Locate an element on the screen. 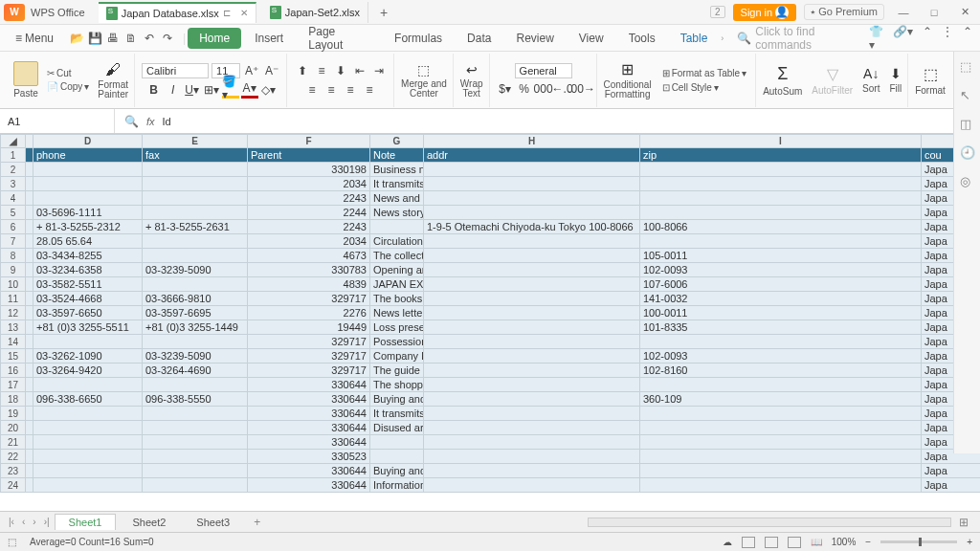 The image size is (980, 551). align-middle-icon: ≡ is located at coordinates (322, 71).